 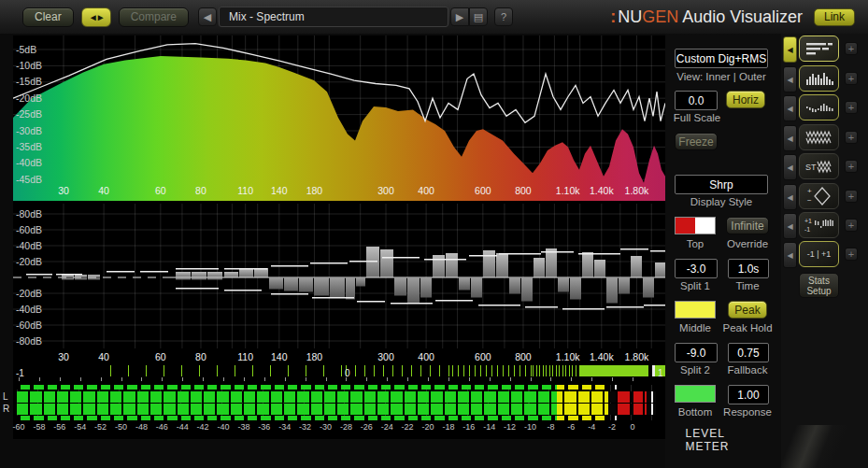 I want to click on peak-hold-line, so click(x=652, y=409).